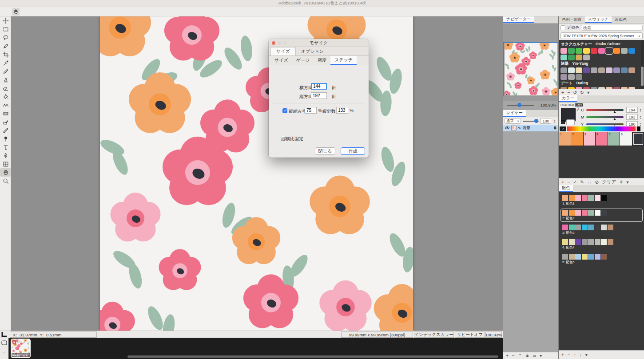  I want to click on tool-crop, so click(5, 54).